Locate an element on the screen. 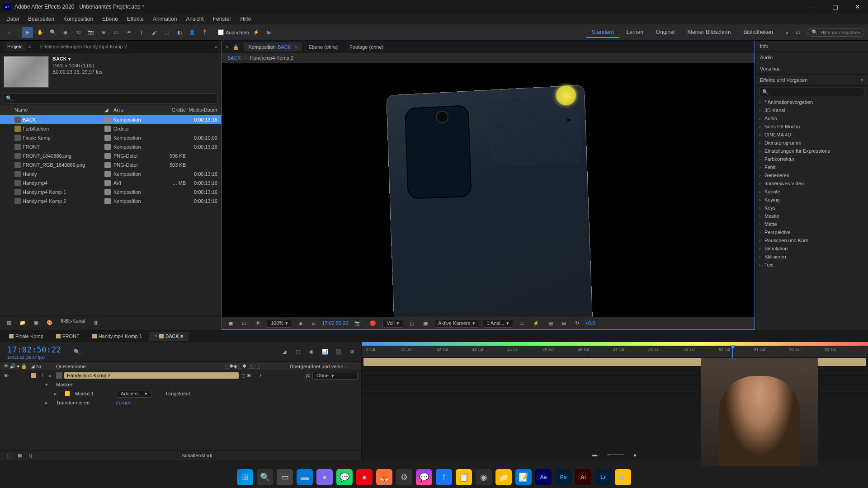 This screenshot has width=868, height=488. effect-category: 3D-Kanal is located at coordinates (812, 110).